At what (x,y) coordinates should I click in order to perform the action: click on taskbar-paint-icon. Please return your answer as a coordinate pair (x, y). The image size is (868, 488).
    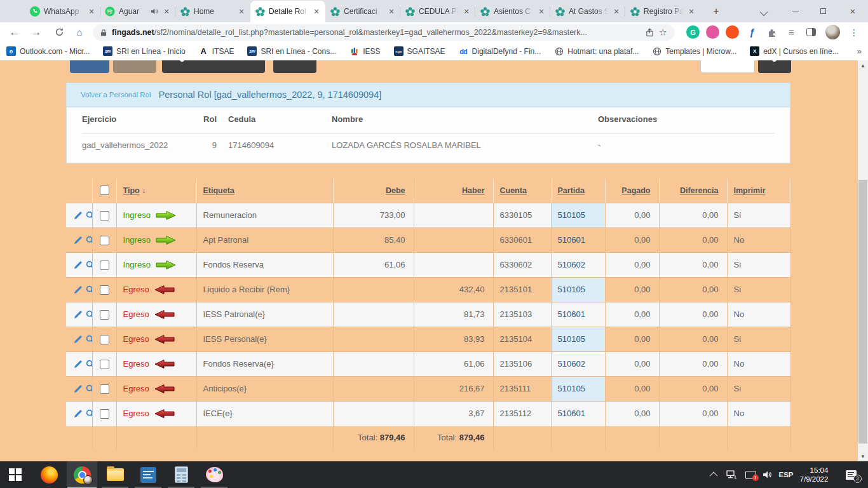
    Looking at the image, I should click on (214, 475).